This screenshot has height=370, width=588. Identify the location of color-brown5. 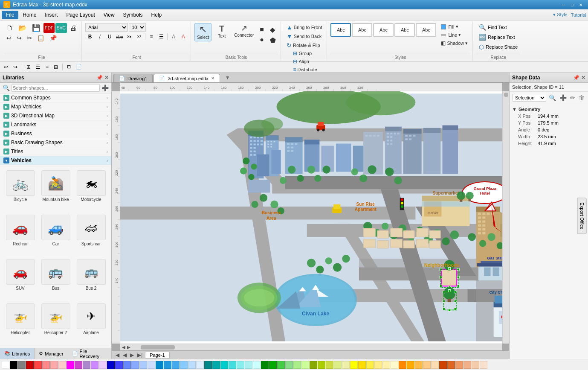
(475, 365).